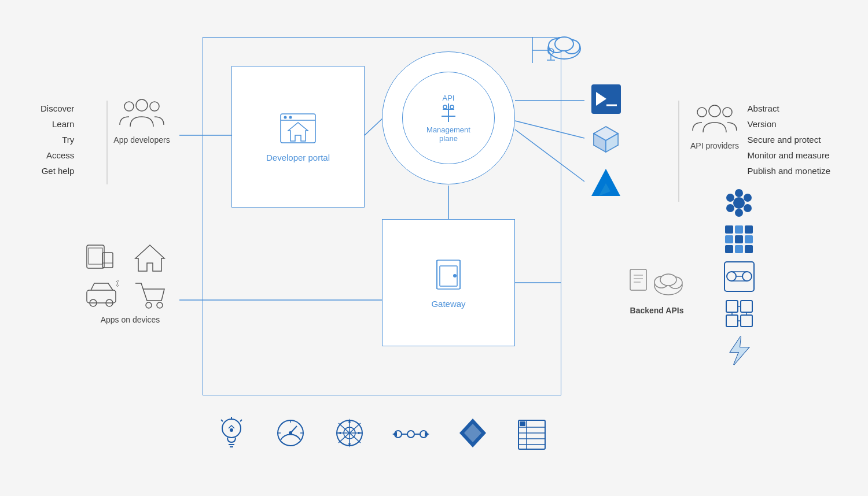  Describe the element at coordinates (564, 47) in the screenshot. I see `cloud-top-icon` at that location.